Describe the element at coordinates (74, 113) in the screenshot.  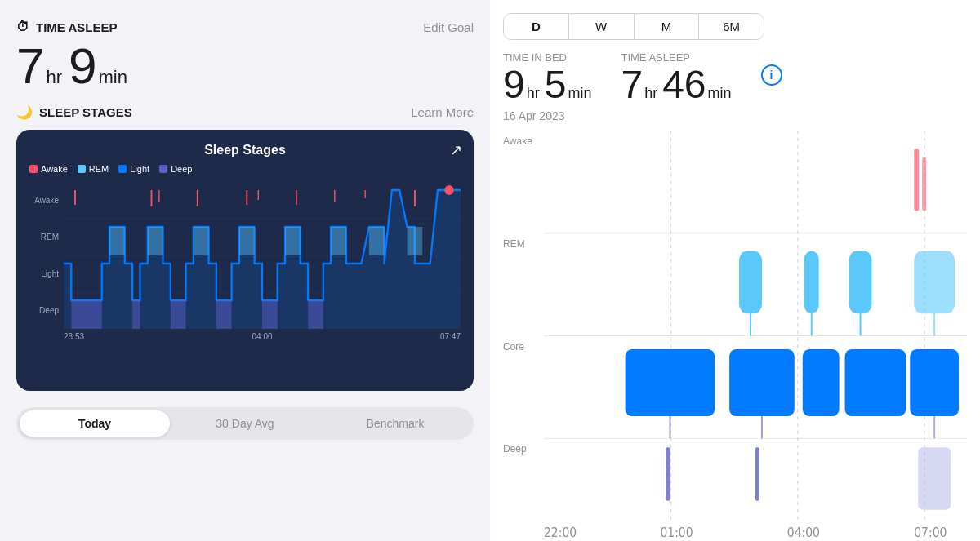
I see `sleep-stages-title: 🌙 SLEEP STAGES` at that location.